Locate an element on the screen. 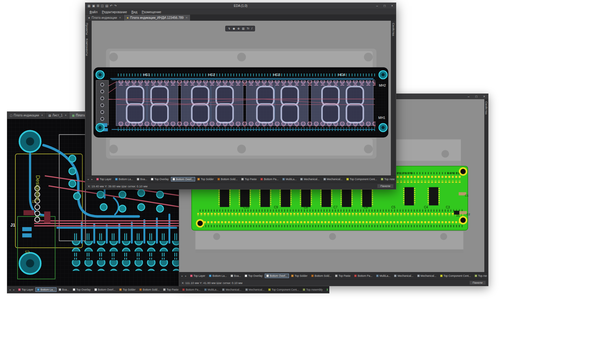 This screenshot has height=364, width=602. menu-item: Вид is located at coordinates (134, 12).